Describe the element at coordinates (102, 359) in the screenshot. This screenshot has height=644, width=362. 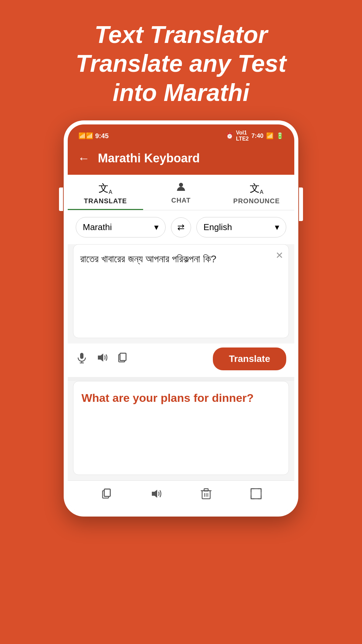
I see `speaker-icon` at that location.